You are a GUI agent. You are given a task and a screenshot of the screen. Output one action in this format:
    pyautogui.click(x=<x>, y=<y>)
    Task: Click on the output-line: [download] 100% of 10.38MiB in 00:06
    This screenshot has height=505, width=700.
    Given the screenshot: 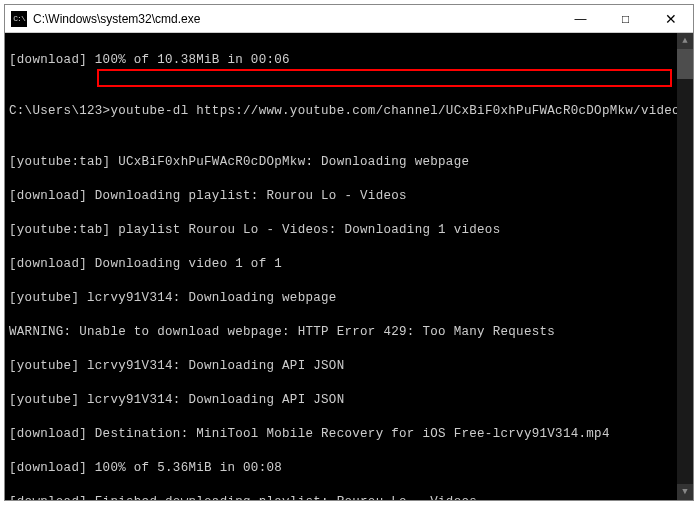 What is the action you would take?
    pyautogui.click(x=349, y=60)
    